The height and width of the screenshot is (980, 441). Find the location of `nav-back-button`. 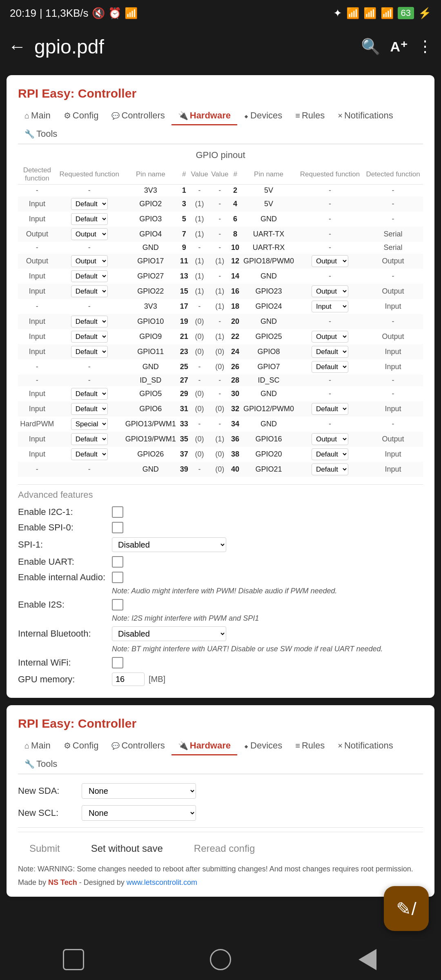

nav-back-button is located at coordinates (368, 960).